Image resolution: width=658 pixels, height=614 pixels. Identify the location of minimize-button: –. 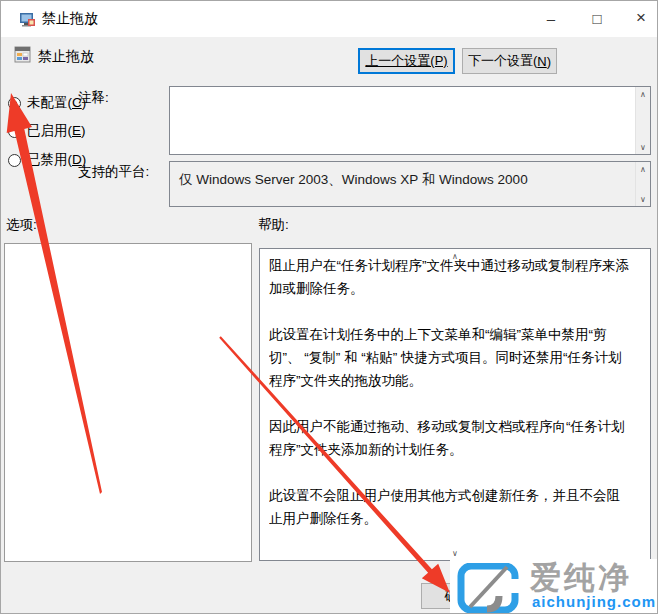
(551, 18).